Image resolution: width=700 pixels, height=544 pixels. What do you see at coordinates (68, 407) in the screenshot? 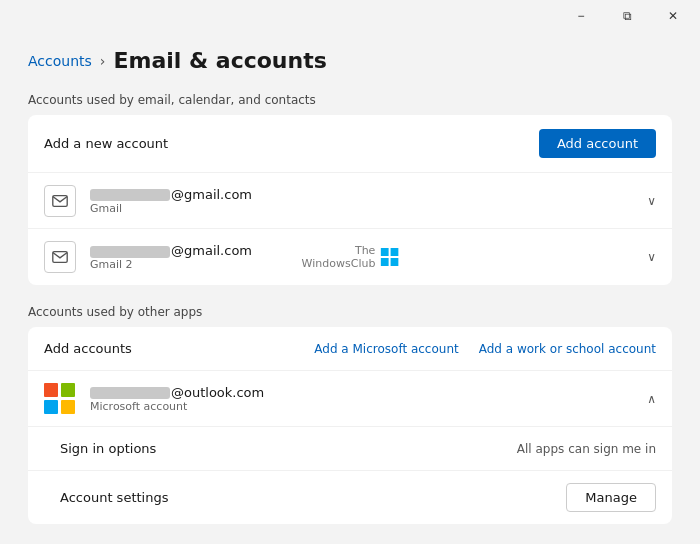
I see `ms-logo-yellow` at bounding box center [68, 407].